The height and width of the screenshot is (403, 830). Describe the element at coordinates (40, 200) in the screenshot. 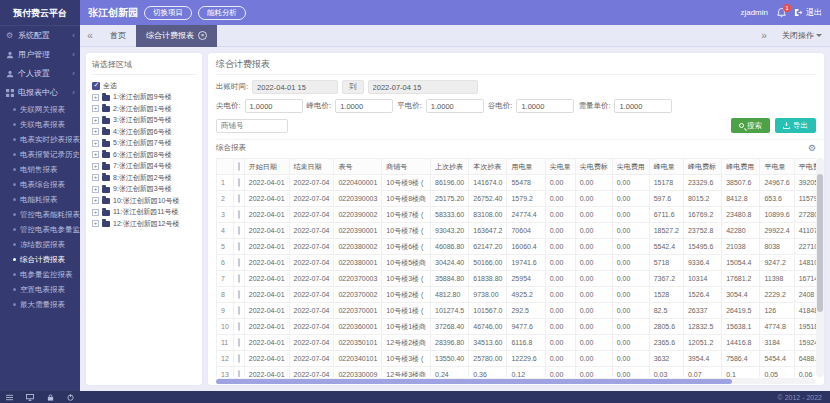

I see `sidebar-subitem: 电能耗报表` at that location.